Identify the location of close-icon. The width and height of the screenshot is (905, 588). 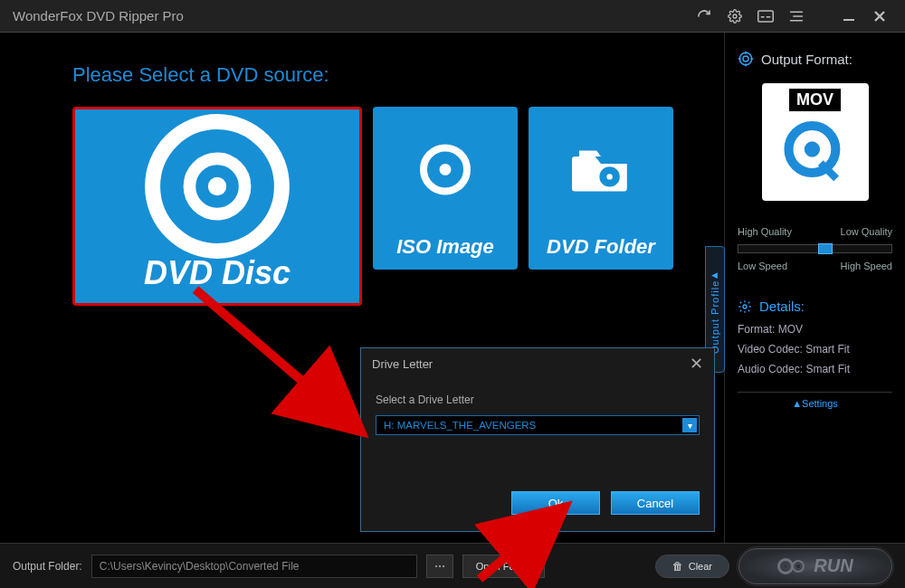
(880, 16).